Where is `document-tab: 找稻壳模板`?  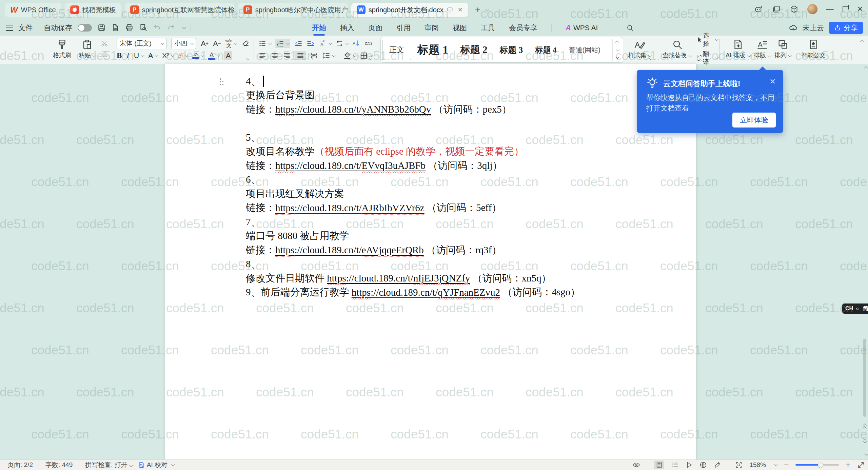
document-tab: 找稻壳模板 is located at coordinates (93, 10).